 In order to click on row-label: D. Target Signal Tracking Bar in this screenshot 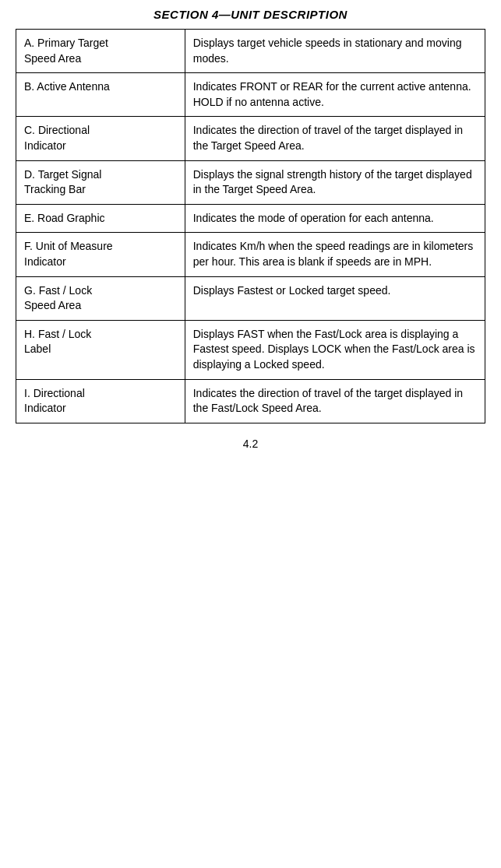, I will do `click(101, 182)`.